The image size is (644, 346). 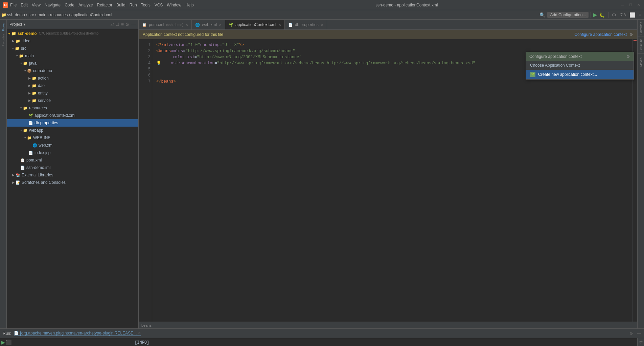 What do you see at coordinates (165, 25) in the screenshot?
I see `tab-pom-xml: 📋 pom.xml (ssh-demo) ✕` at bounding box center [165, 25].